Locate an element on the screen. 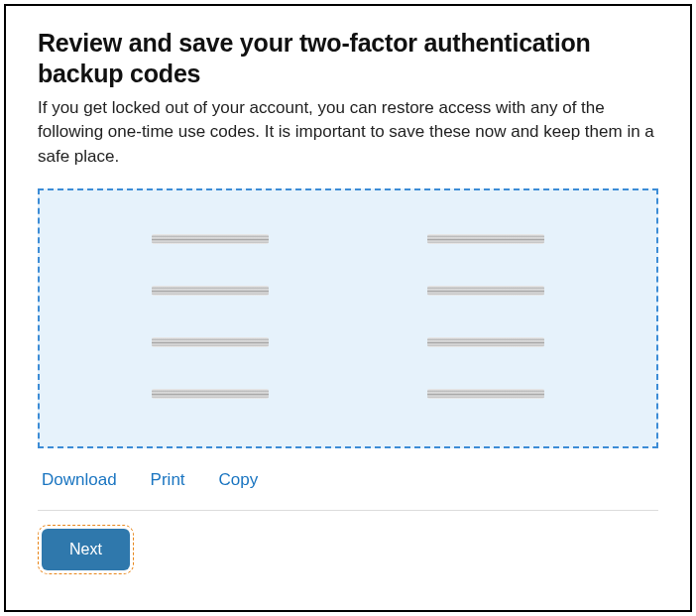 This screenshot has height=616, width=696. codes-column-right is located at coordinates (486, 316).